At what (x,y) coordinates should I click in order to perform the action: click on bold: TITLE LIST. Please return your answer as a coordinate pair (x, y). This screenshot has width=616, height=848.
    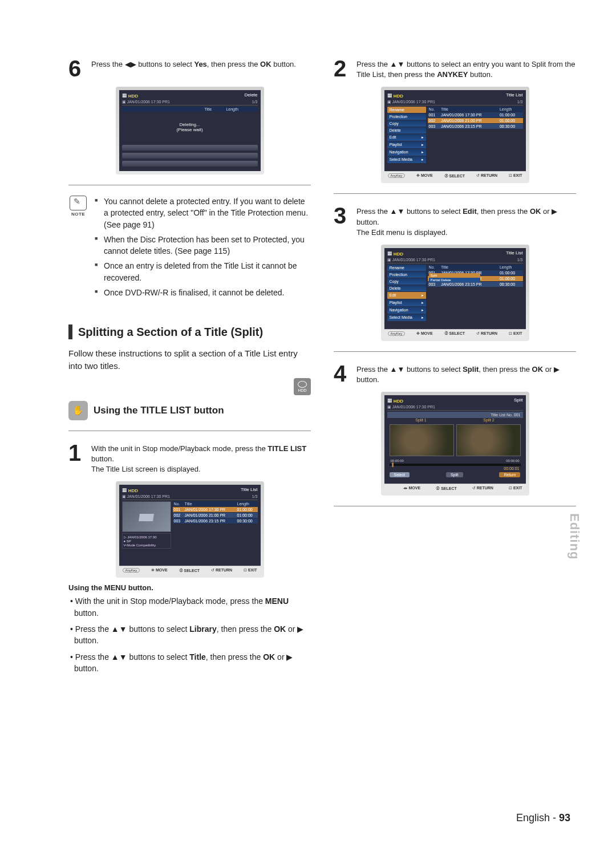
    Looking at the image, I should click on (287, 448).